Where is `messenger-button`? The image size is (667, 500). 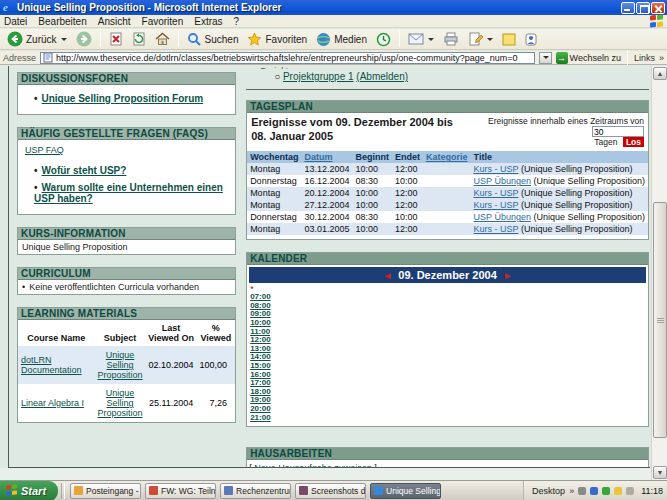
messenger-button is located at coordinates (531, 40).